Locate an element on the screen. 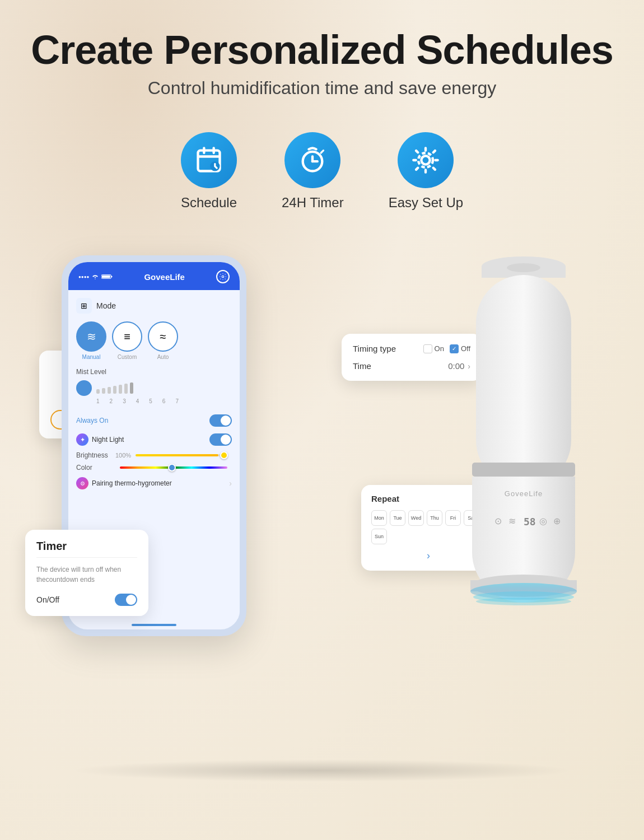 This screenshot has width=644, height=840. gear-icon is located at coordinates (426, 160).